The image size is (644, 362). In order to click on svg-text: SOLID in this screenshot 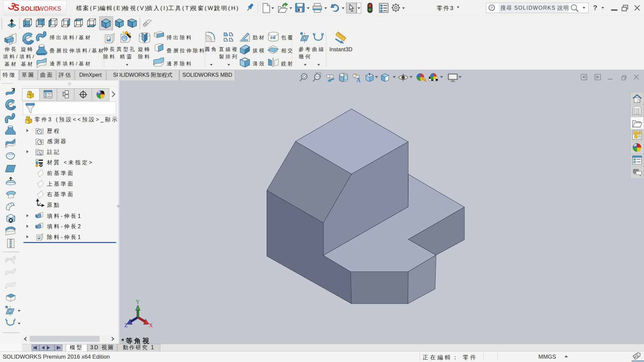, I will do `click(30, 9)`.